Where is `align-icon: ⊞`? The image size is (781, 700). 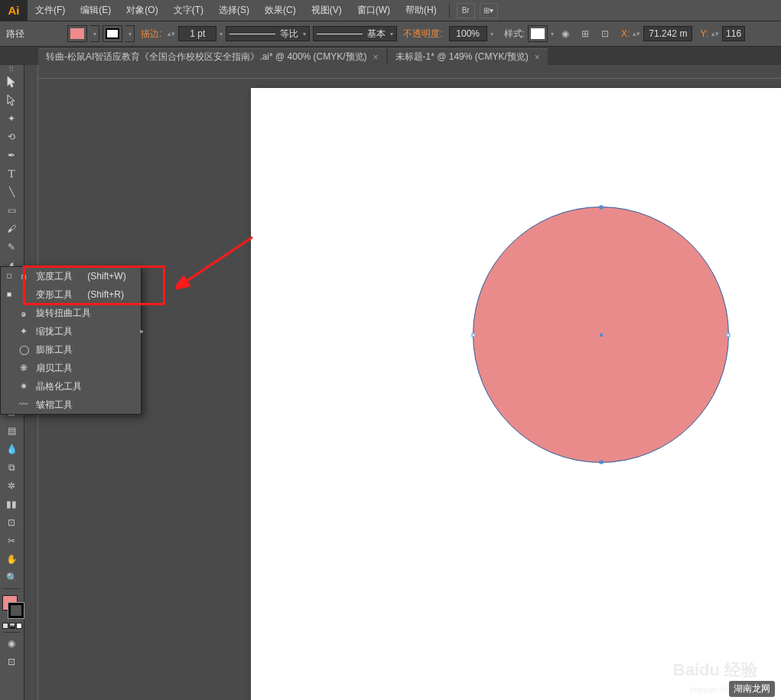
align-icon: ⊞ is located at coordinates (585, 34).